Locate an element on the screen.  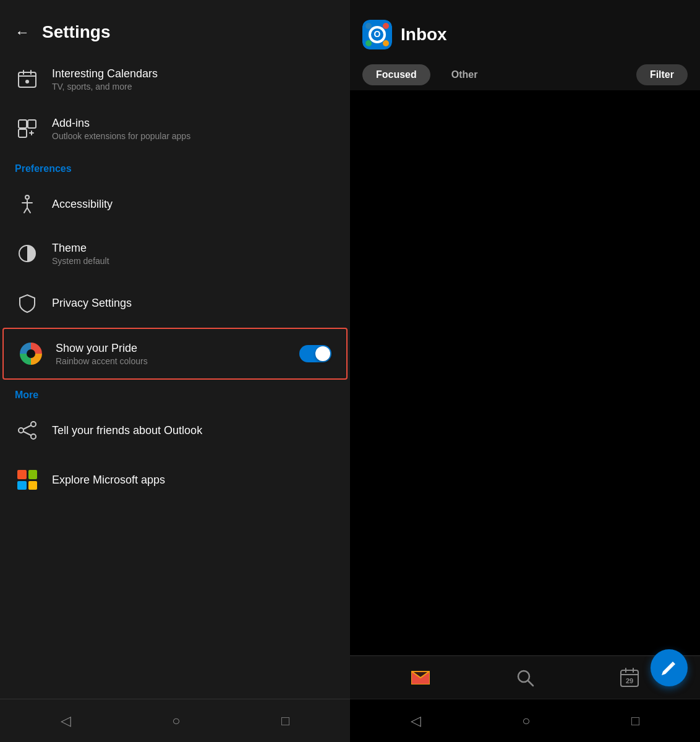
preferences-section-header: Preferences is located at coordinates (175, 166).